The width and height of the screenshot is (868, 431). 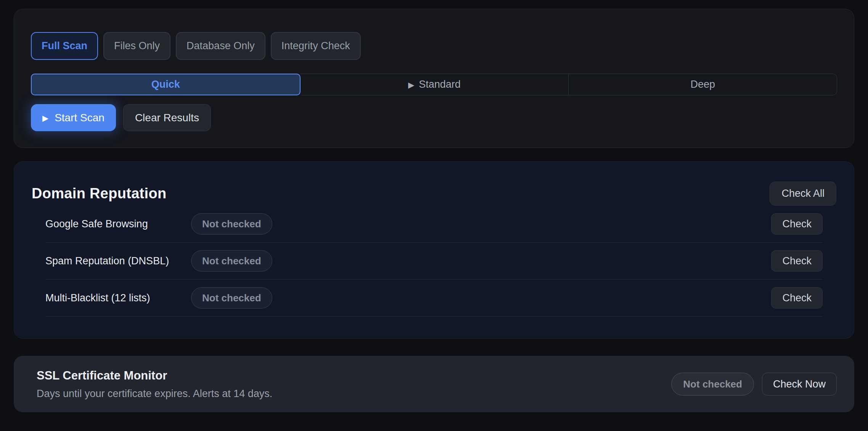 I want to click on ssl-monitor-title: SSL Certificate Monitor, so click(x=154, y=376).